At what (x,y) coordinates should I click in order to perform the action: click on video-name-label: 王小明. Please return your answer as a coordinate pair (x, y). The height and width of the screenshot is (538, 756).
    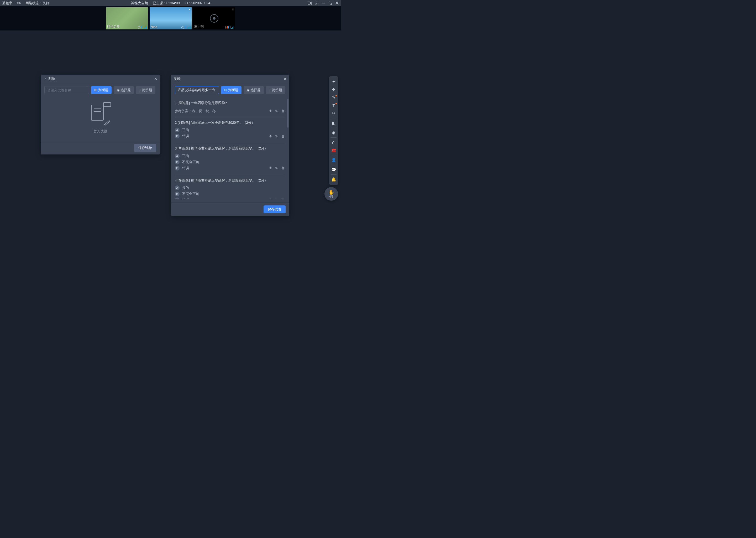
    Looking at the image, I should click on (199, 27).